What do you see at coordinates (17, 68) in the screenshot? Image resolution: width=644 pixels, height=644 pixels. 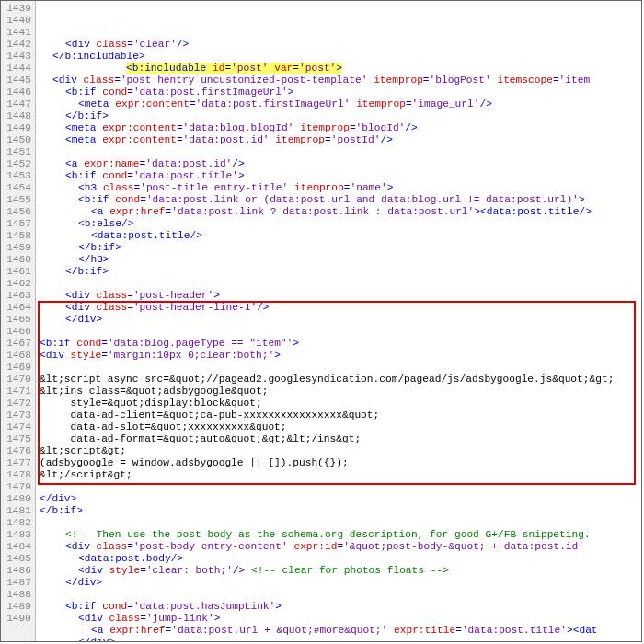 I see `line-number: 1444` at bounding box center [17, 68].